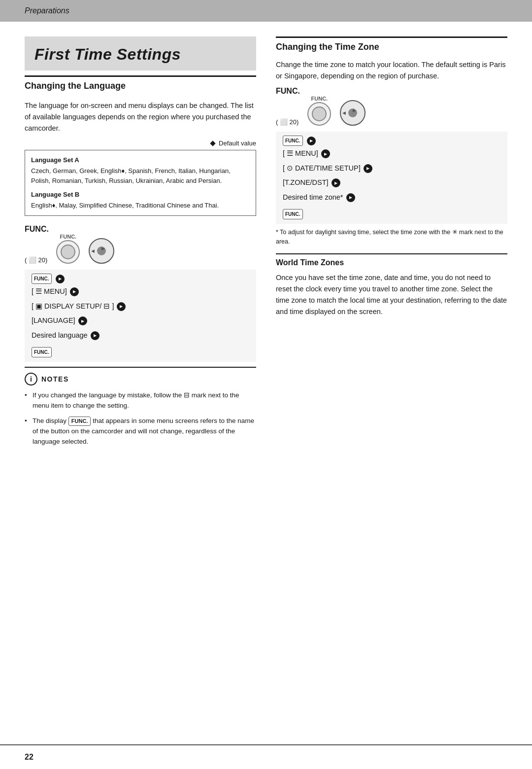  What do you see at coordinates (392, 91) in the screenshot?
I see `func-label-right: FUNC.` at bounding box center [392, 91].